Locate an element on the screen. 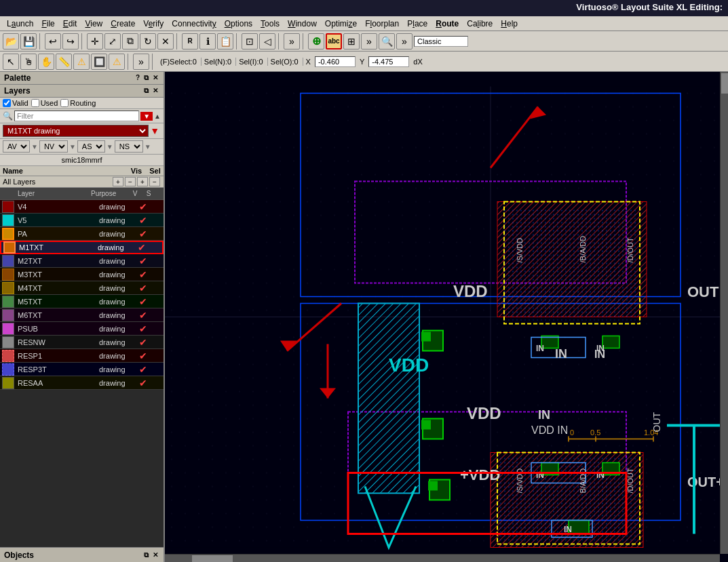 This screenshot has width=728, height=562. search-button: 🔍 is located at coordinates (387, 41).